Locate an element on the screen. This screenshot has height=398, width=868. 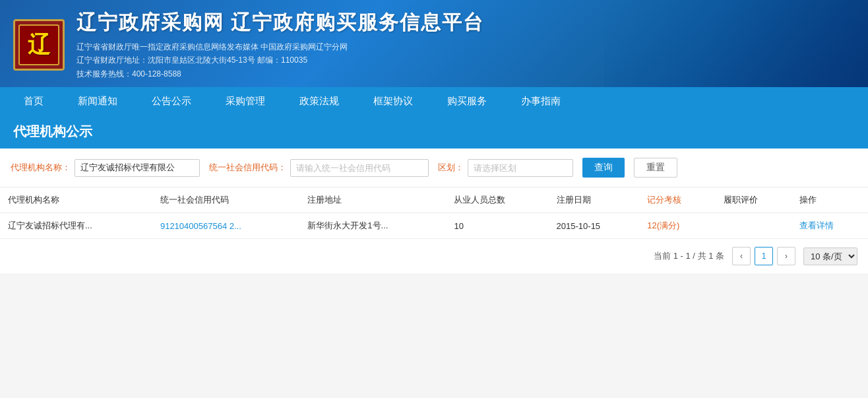
filter-region-group: 区划： is located at coordinates (505, 168).